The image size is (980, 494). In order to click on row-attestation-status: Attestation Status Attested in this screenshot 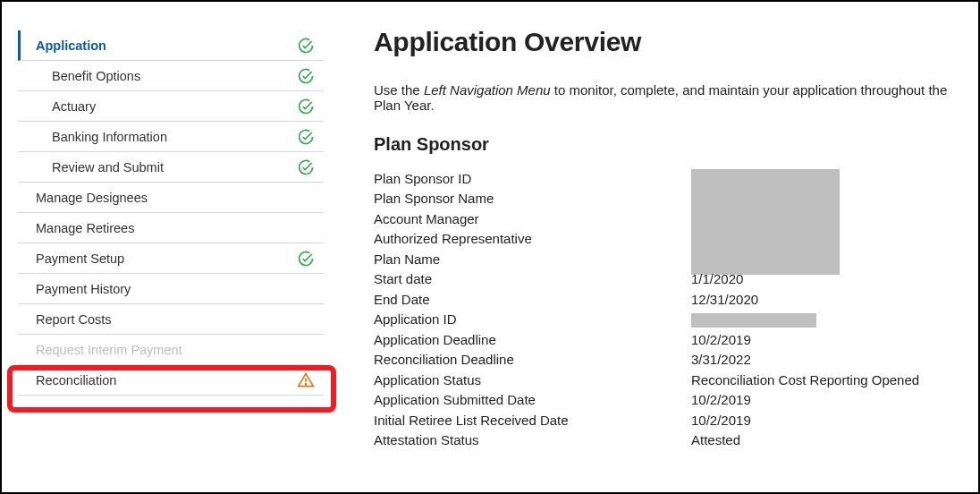, I will do `click(663, 440)`.